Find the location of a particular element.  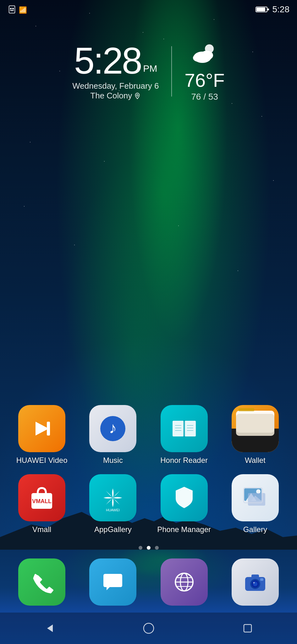

phone-manager-label: Phone Manager is located at coordinates (184, 530).